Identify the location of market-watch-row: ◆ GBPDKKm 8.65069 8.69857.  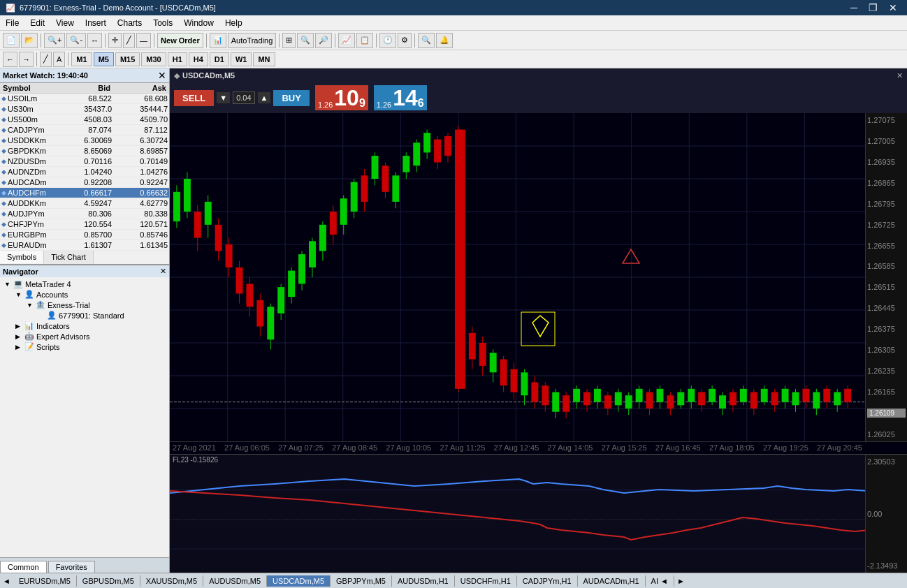
(85, 151).